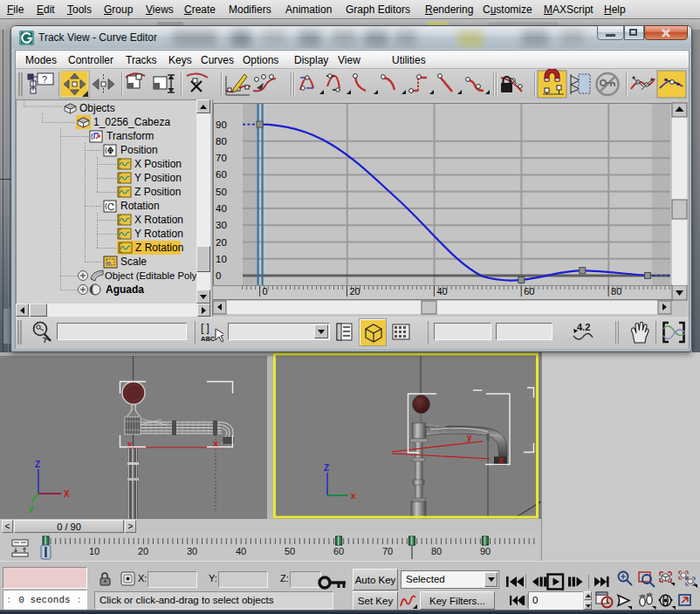  What do you see at coordinates (158, 164) in the screenshot?
I see `svg-text: X Position` at bounding box center [158, 164].